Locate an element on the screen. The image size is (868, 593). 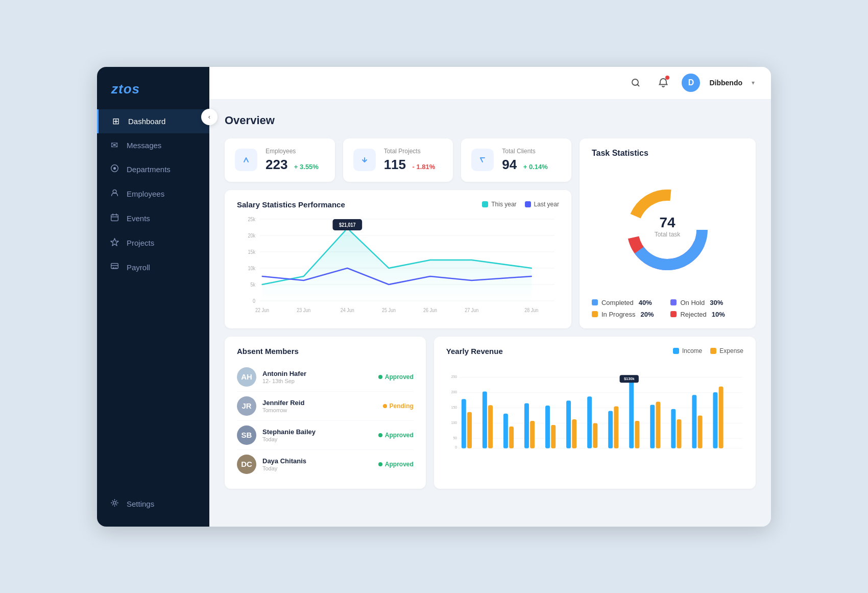
search-button is located at coordinates (636, 83).